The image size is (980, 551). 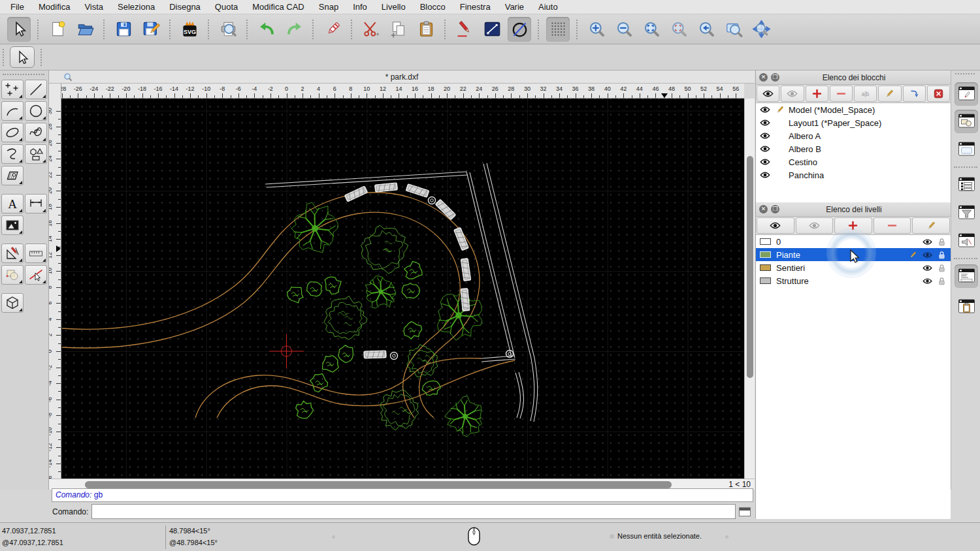 What do you see at coordinates (333, 29) in the screenshot?
I see `eraser-button` at bounding box center [333, 29].